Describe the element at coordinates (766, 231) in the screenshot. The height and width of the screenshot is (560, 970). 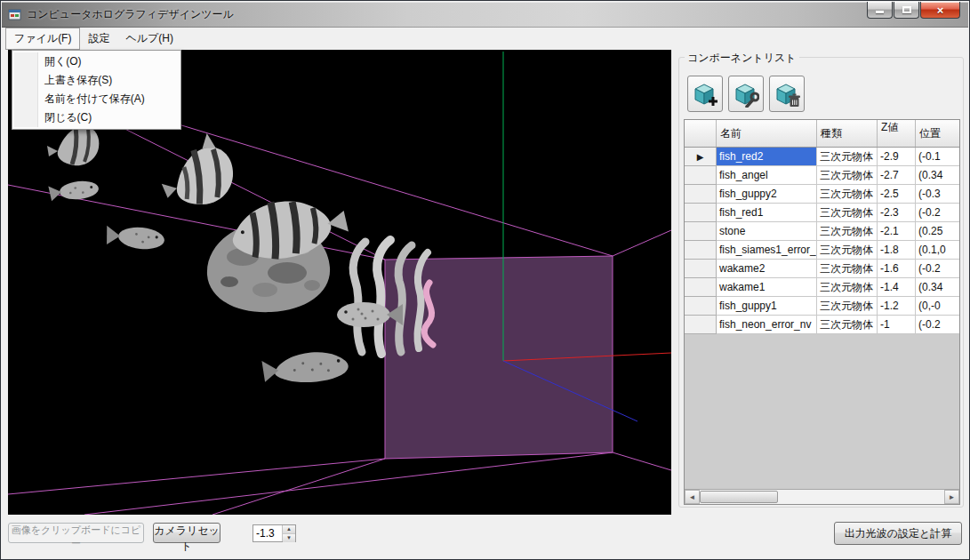
I see `grid-cell-name: stone` at that location.